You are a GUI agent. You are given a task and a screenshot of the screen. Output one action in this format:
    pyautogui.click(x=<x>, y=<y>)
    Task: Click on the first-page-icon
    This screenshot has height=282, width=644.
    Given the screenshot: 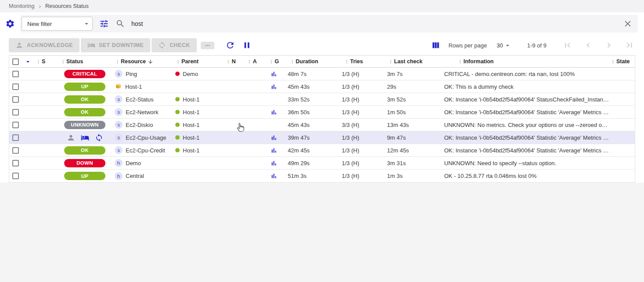 What is the action you would take?
    pyautogui.click(x=568, y=45)
    